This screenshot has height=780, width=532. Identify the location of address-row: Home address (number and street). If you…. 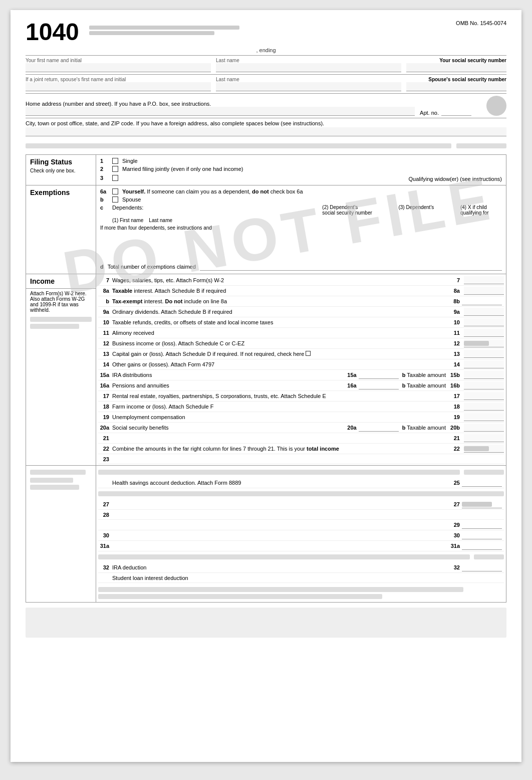
(266, 105).